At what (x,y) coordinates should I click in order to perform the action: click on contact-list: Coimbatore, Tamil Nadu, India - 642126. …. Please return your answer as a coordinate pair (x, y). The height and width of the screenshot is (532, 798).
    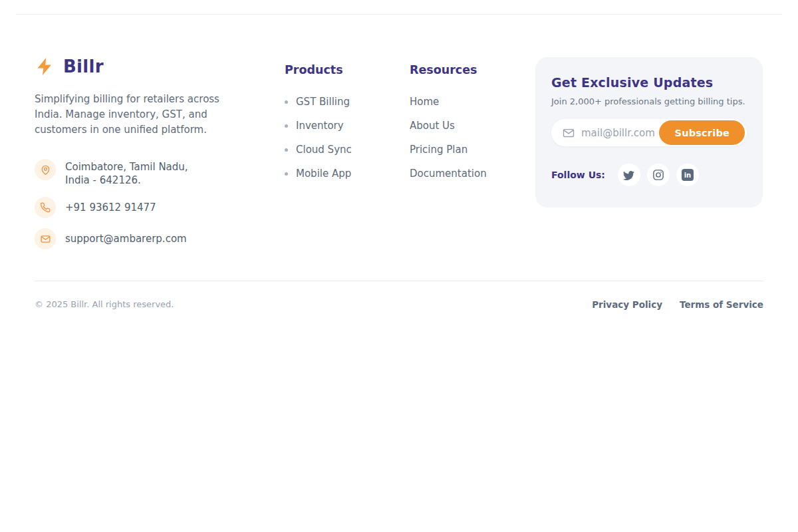
    Looking at the image, I should click on (144, 204).